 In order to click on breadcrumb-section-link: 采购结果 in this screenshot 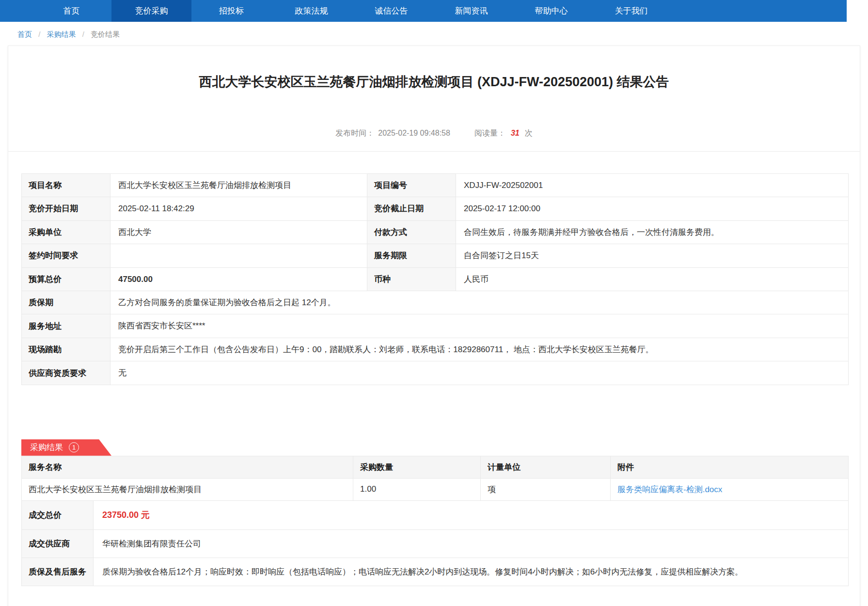, I will do `click(62, 34)`.